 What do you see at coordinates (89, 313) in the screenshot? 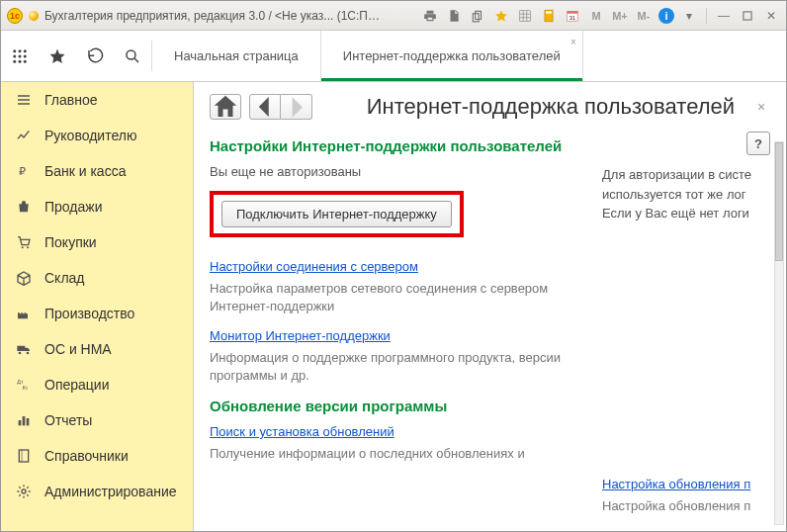
I see `sidebar-label: Производство` at bounding box center [89, 313].